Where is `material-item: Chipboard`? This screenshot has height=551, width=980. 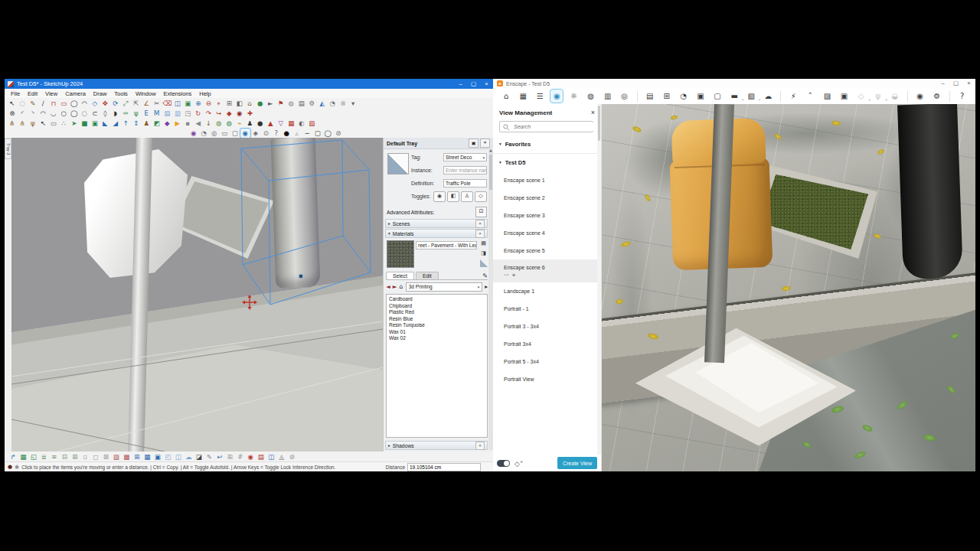 material-item: Chipboard is located at coordinates (436, 306).